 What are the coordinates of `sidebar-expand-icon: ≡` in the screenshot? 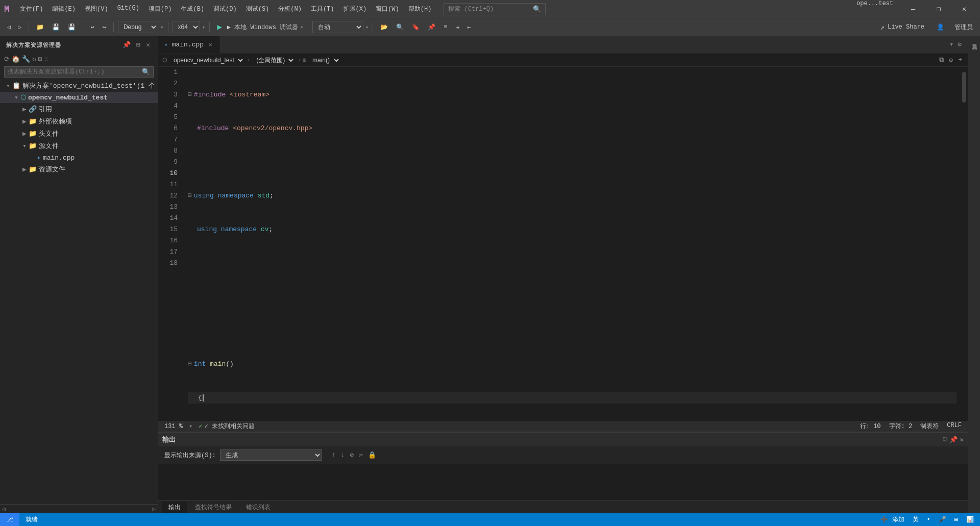 It's located at (46, 59).